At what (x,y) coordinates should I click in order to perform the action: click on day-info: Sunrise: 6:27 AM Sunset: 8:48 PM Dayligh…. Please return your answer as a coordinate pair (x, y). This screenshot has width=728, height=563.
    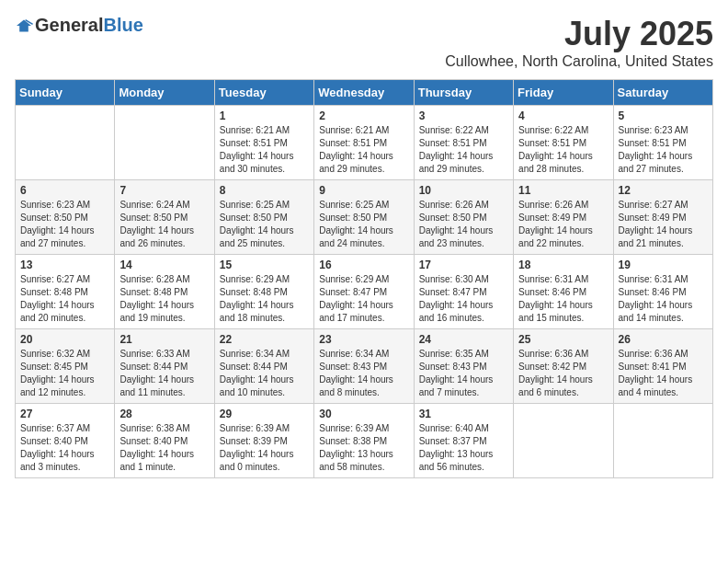
    Looking at the image, I should click on (64, 299).